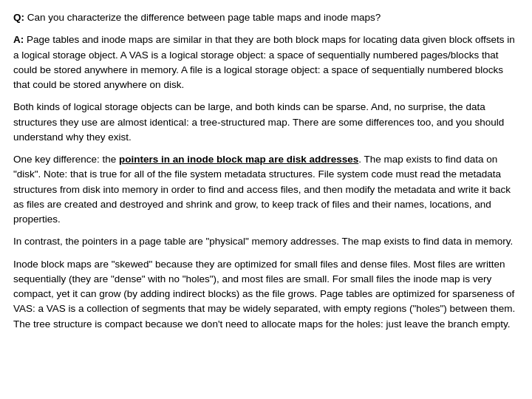 This screenshot has height=399, width=532. I want to click on question-paragraph: Q: Can you characterize the difference b…, so click(266, 18).